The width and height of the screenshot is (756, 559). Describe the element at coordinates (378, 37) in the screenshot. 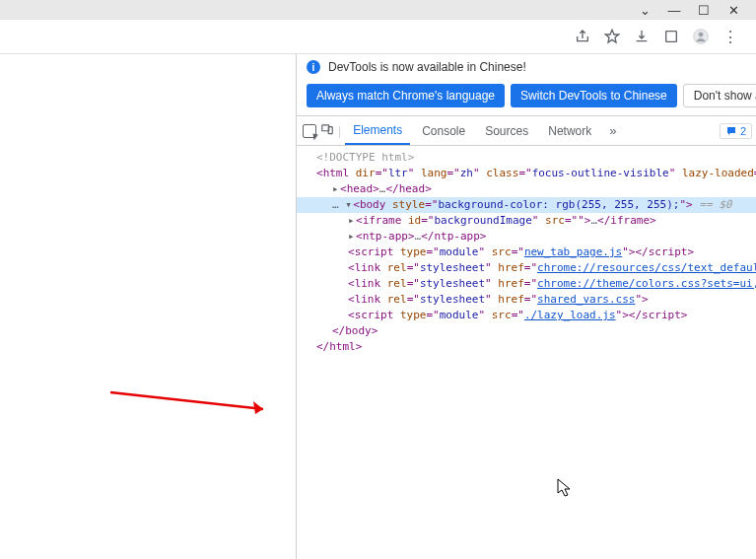

I see `browser-toolbar: ⋮` at that location.